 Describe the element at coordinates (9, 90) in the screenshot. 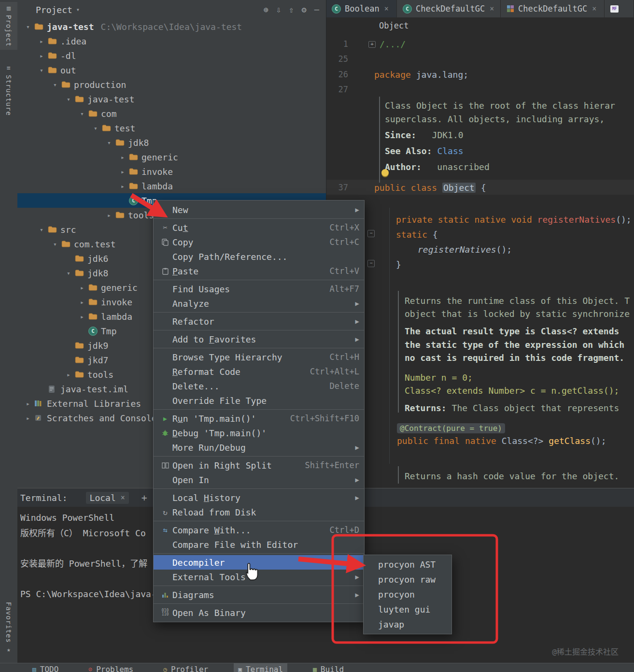

I see `stripe-structure-button: ≡ Structure` at that location.